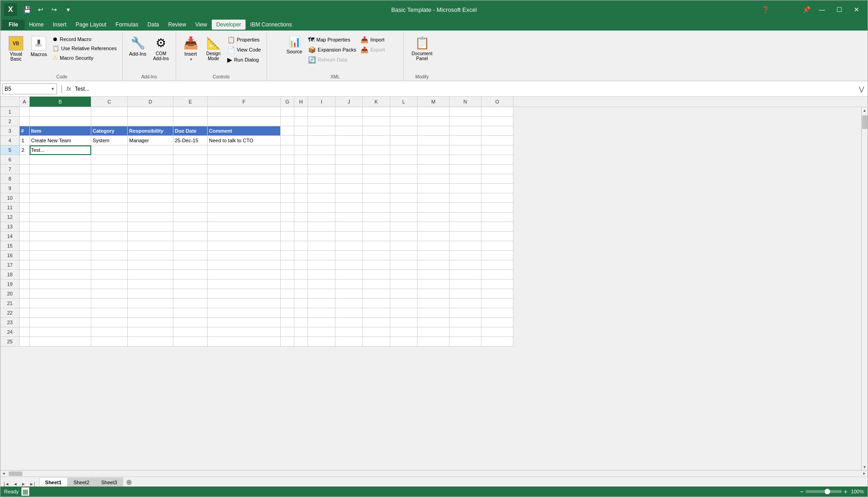 This screenshot has height=497, width=868. Describe the element at coordinates (16, 484) in the screenshot. I see `prev-sheet-button: ◄` at that location.